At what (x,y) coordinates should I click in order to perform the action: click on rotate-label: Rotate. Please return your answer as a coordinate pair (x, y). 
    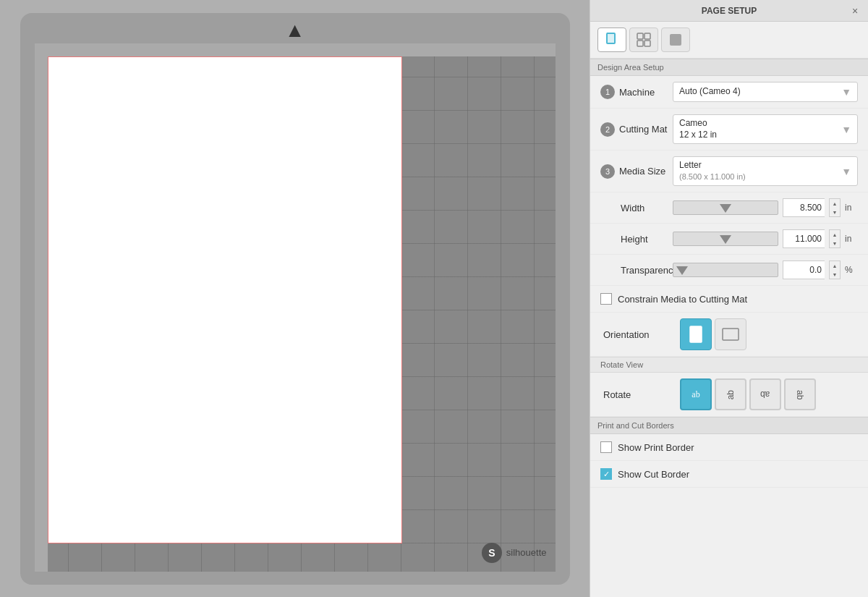
    Looking at the image, I should click on (640, 395).